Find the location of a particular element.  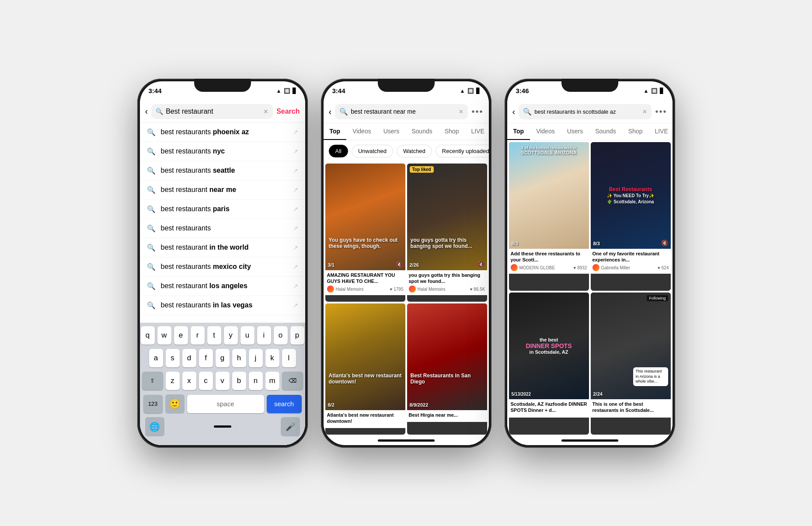

filter-unwatched: Unwatched is located at coordinates (373, 151).